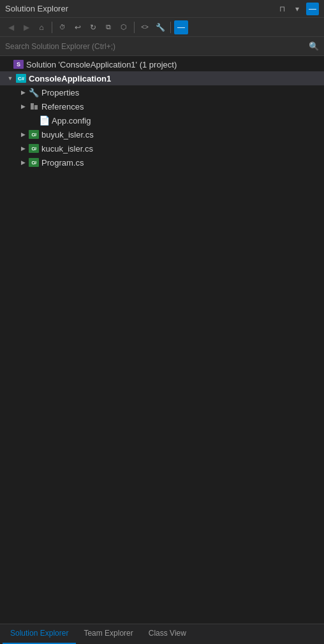 This screenshot has width=324, height=644. I want to click on bottom-tabs: Solution Explorer Team Explorer Class Vi…, so click(162, 634).